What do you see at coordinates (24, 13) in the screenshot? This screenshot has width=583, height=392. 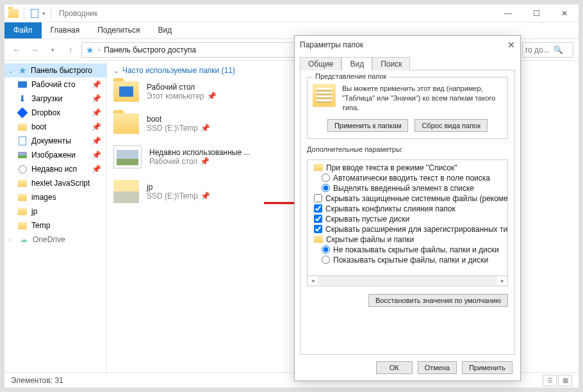 I see `qat-separator` at bounding box center [24, 13].